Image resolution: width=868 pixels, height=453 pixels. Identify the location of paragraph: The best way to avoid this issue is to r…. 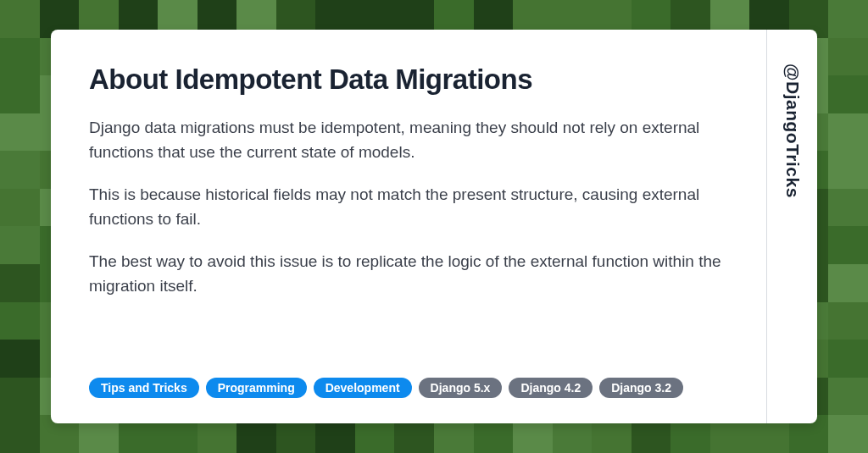
(410, 274).